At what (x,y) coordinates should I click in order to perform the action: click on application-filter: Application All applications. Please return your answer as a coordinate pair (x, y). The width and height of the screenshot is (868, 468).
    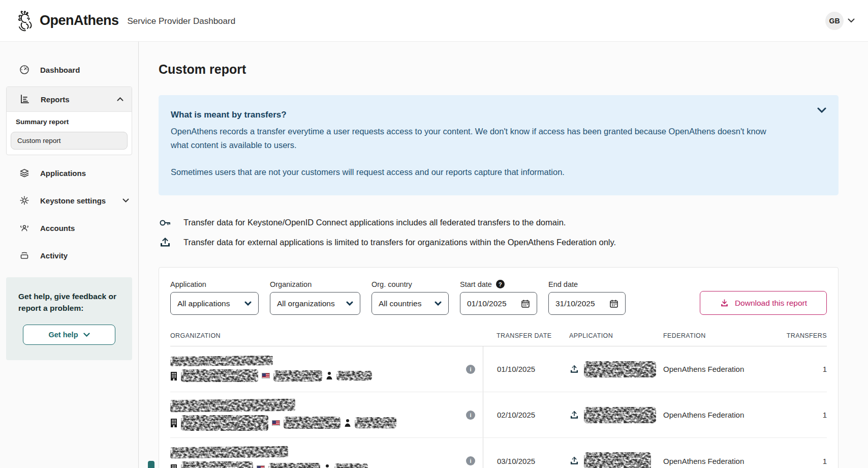
    Looking at the image, I should click on (214, 298).